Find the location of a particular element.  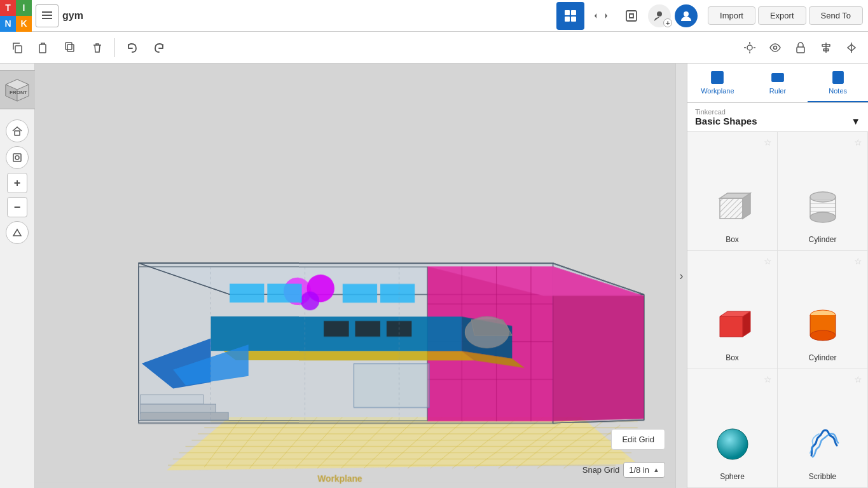

design-list-icon is located at coordinates (47, 16).